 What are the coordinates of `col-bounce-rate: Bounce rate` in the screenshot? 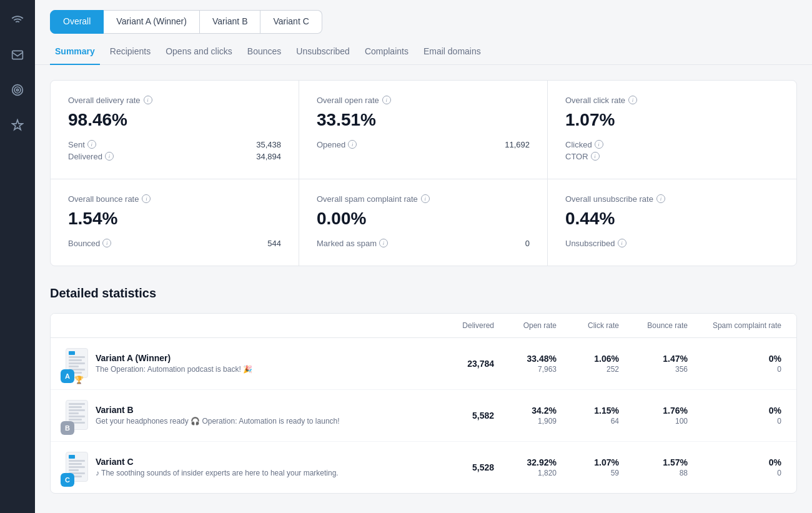 It's located at (653, 326).